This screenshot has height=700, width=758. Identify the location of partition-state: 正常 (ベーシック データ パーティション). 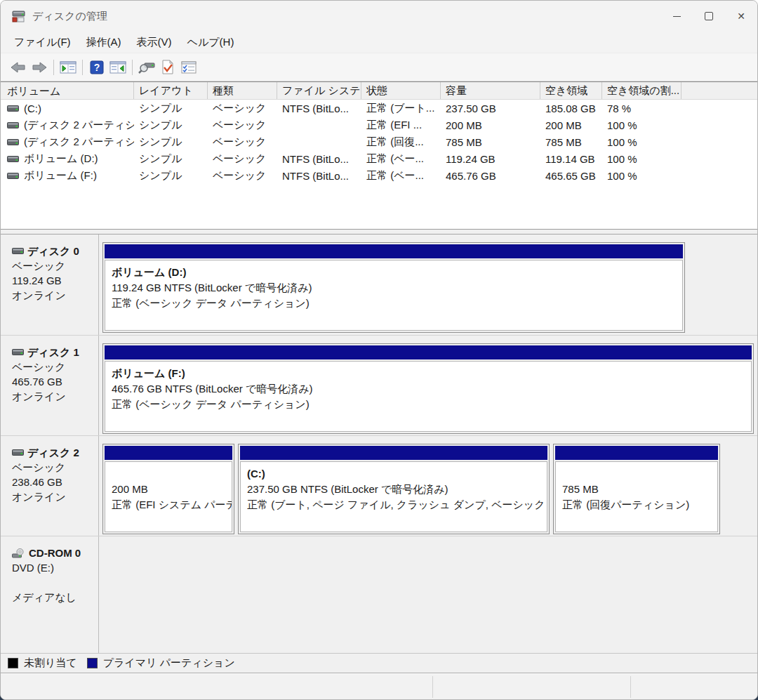
(431, 404).